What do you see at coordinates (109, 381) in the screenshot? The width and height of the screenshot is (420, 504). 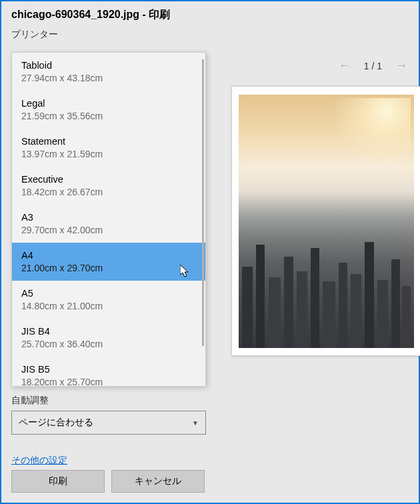 I see `paper-dimensions: 18.20cm x 25.70cm` at bounding box center [109, 381].